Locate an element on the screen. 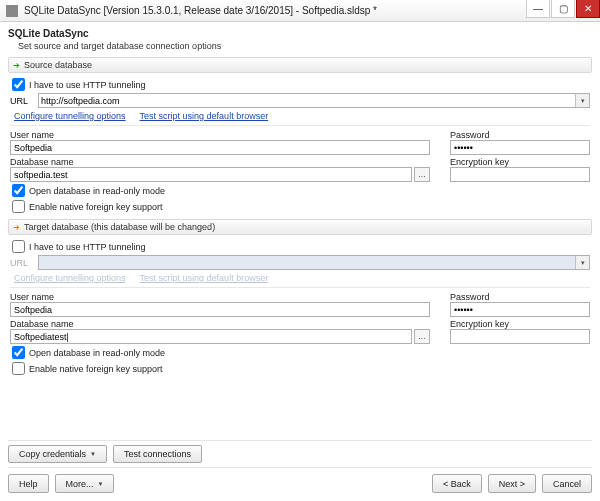 Image resolution: width=600 pixels, height=501 pixels. target-username-input: Softpedia is located at coordinates (220, 310).